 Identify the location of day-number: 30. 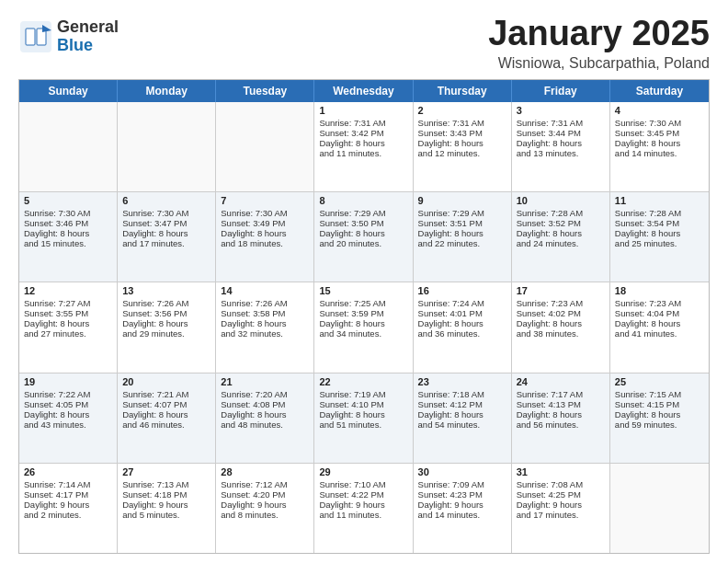
(462, 472).